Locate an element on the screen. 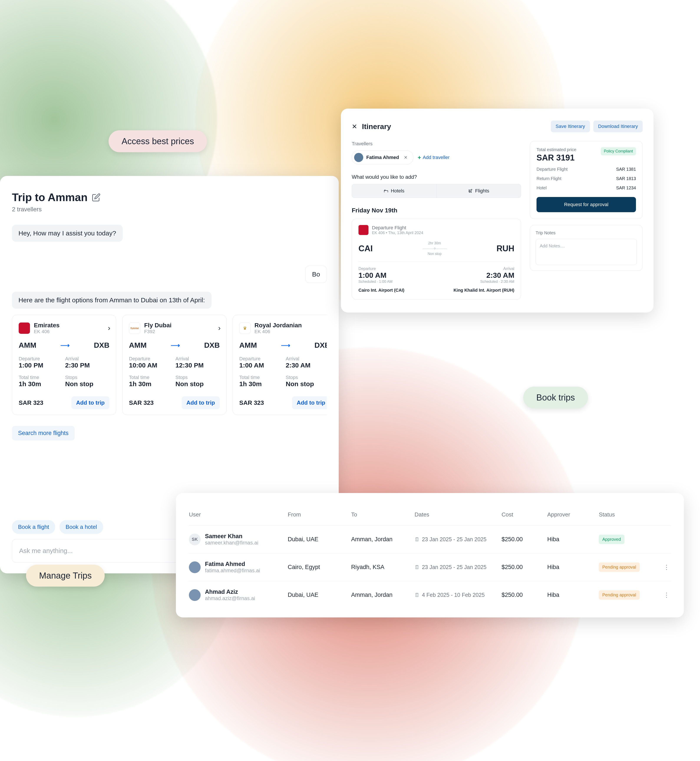 The image size is (700, 761). flight-detail-card: Departure Flight EK 406 • Thu, 13th Apri… is located at coordinates (436, 259).